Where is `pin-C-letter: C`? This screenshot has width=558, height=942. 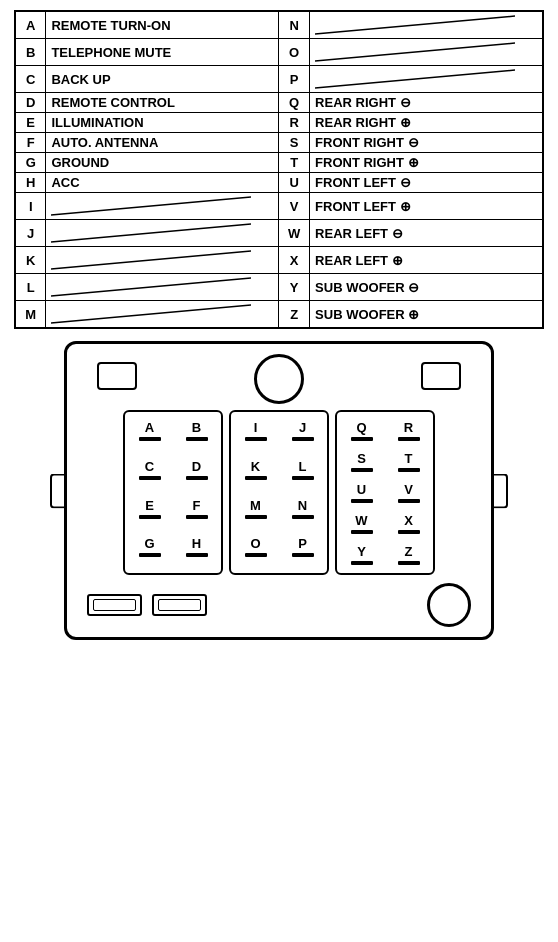 pin-C-letter: C is located at coordinates (150, 466).